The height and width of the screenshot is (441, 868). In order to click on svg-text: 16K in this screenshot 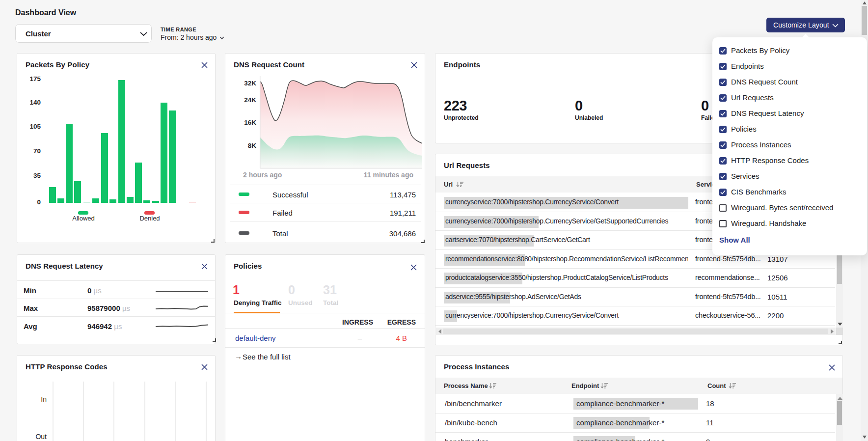, I will do `click(250, 123)`.